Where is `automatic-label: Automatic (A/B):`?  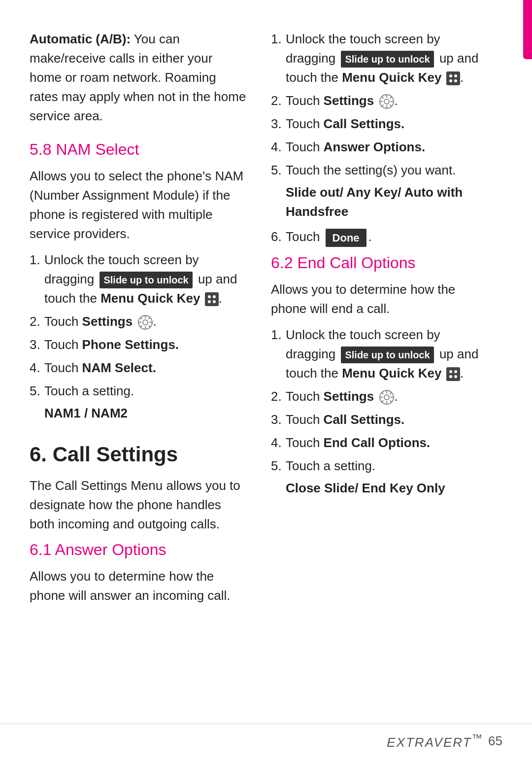 automatic-label: Automatic (A/B): is located at coordinates (80, 39).